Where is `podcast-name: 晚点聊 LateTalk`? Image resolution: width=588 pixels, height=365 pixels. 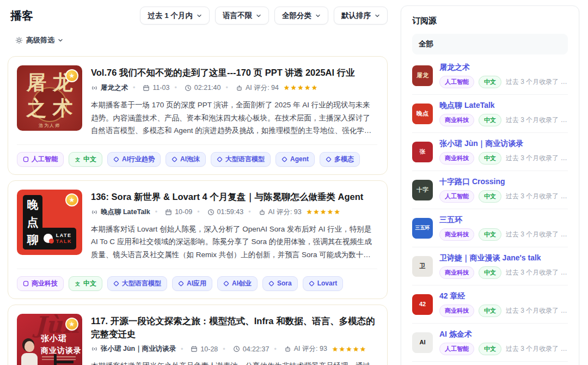 podcast-name: 晚点聊 LateTalk is located at coordinates (125, 212).